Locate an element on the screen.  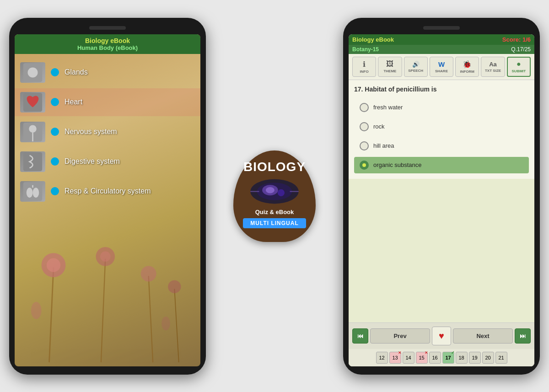
qnum-19: 19 is located at coordinates (475, 358).